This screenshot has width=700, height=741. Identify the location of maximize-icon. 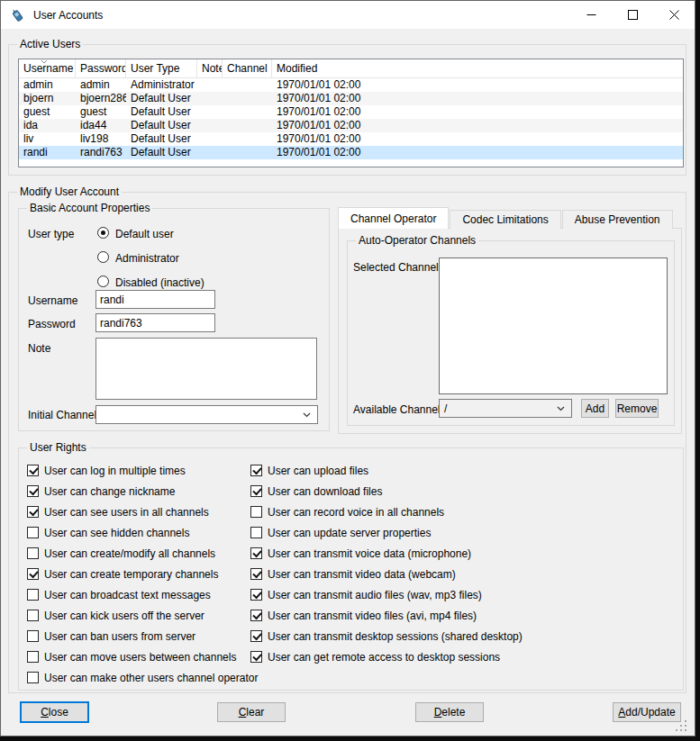
(632, 14).